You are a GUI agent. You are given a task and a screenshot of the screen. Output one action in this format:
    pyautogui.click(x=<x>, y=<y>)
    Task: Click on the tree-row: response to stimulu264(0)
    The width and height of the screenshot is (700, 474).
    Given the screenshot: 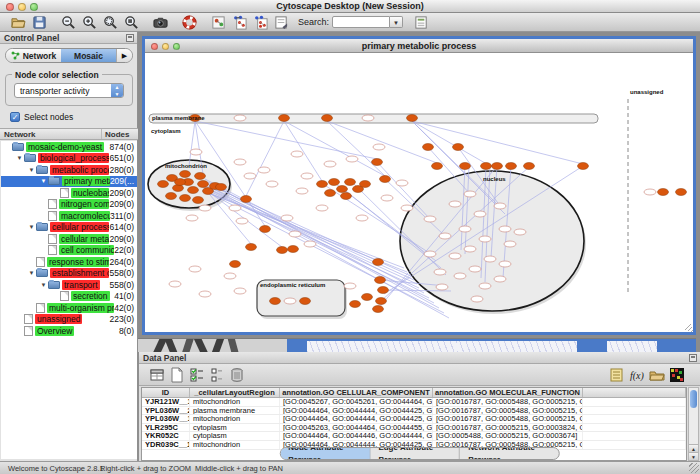 What is the action you would take?
    pyautogui.click(x=69, y=262)
    